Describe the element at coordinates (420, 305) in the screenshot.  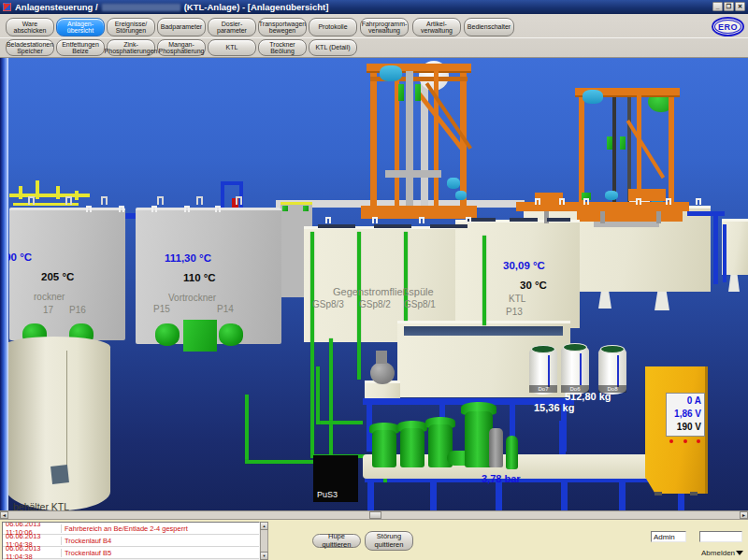
I see `rinse-tank1: GSp8/1` at that location.